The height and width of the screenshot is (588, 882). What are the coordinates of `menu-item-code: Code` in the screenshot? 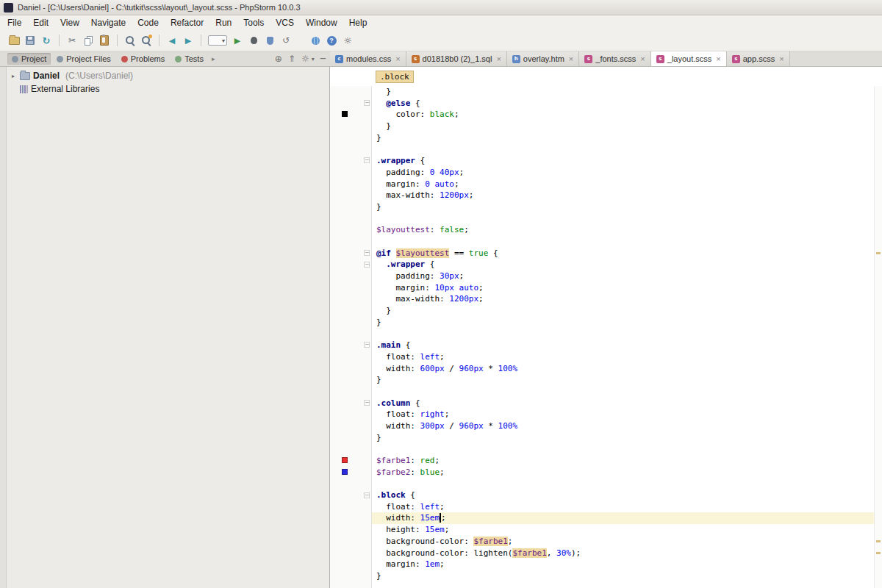 It's located at (148, 23).